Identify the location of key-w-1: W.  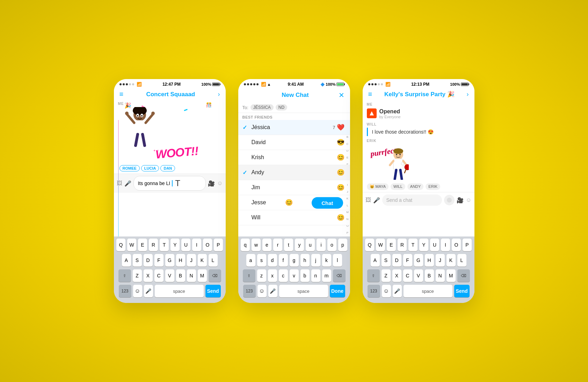
(132, 245).